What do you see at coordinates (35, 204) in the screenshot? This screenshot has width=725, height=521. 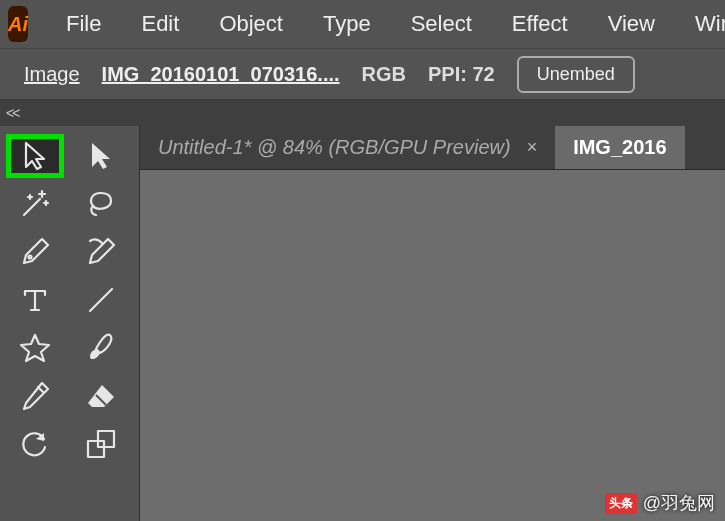 I see `magic-wand-icon` at bounding box center [35, 204].